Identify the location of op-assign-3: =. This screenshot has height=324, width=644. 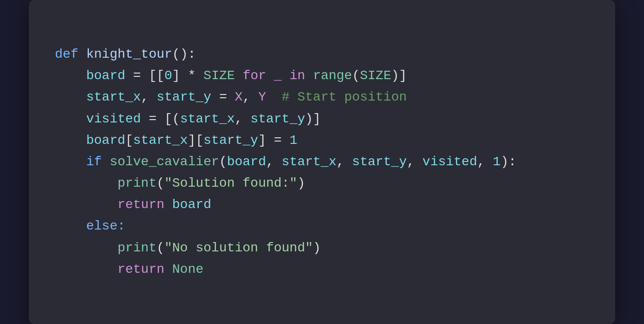
(153, 119).